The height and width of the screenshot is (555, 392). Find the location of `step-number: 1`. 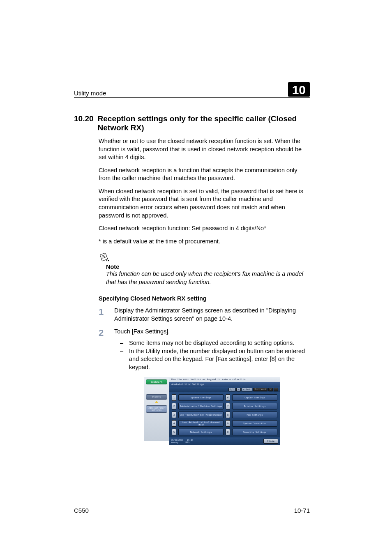

step-number: 1 is located at coordinates (103, 315).